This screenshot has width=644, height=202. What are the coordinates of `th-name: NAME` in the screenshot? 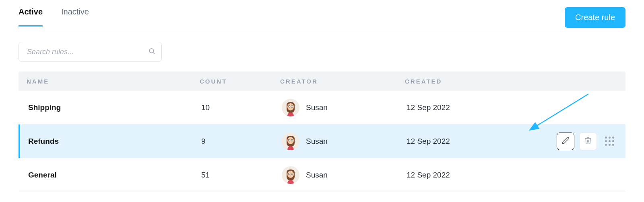 It's located at (113, 81).